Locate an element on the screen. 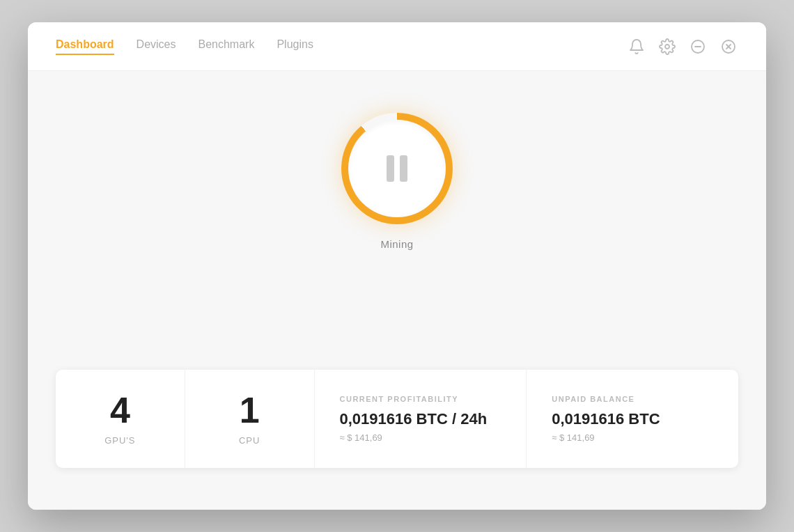  pause-icon is located at coordinates (397, 169).